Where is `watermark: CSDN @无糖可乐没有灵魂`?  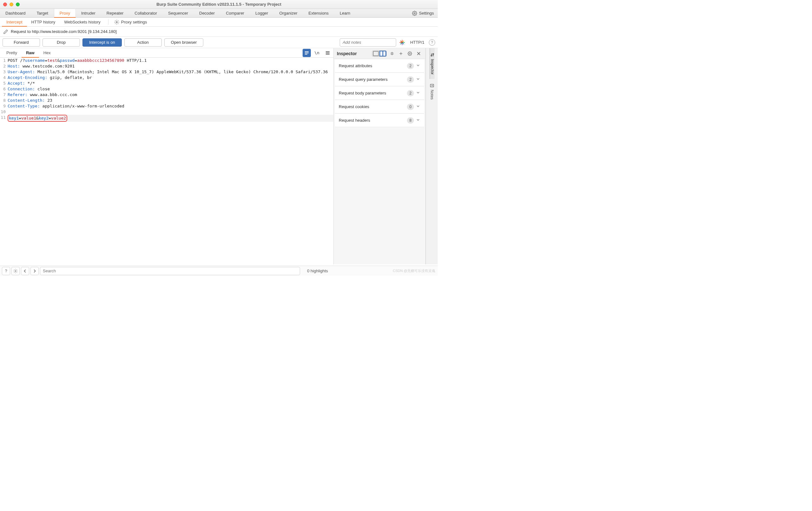 watermark: CSDN @无糖可乐没有灵魂 is located at coordinates (414, 271).